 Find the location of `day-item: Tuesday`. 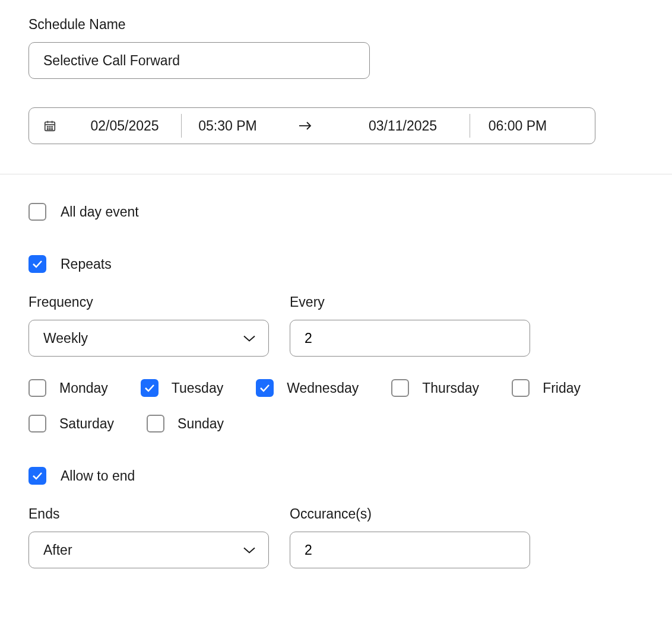

day-item: Tuesday is located at coordinates (182, 388).